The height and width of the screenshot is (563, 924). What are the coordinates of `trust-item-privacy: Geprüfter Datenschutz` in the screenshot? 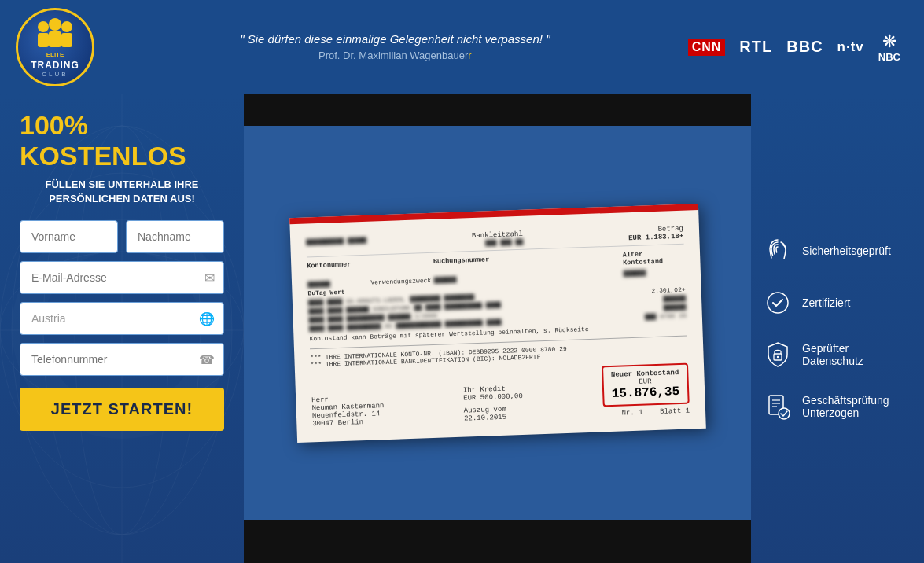 It's located at (837, 355).